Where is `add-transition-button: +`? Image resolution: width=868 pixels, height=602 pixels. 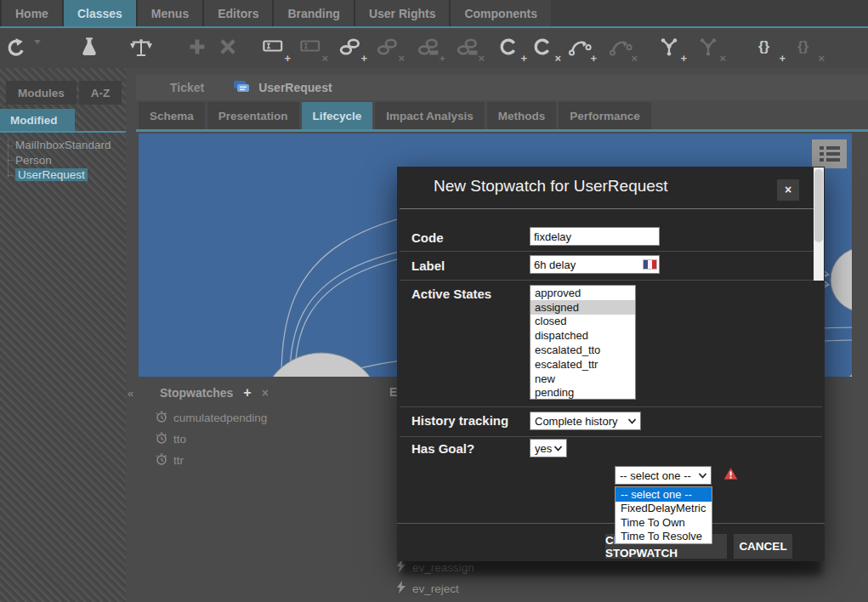 add-transition-button: + is located at coordinates (582, 48).